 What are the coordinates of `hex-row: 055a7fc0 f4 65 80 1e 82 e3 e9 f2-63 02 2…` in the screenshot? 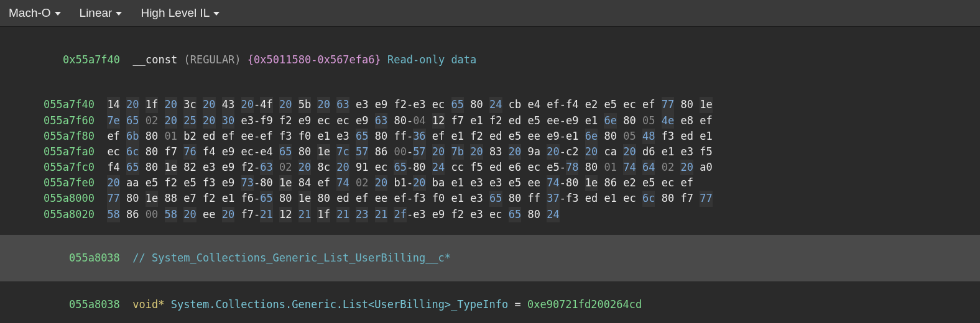 It's located at (490, 168).